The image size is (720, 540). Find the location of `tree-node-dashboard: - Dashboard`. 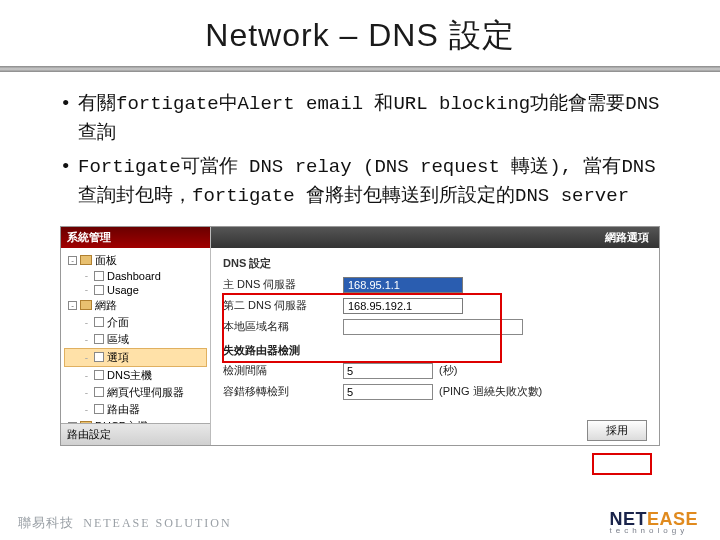

tree-node-dashboard: - Dashboard is located at coordinates (136, 276).